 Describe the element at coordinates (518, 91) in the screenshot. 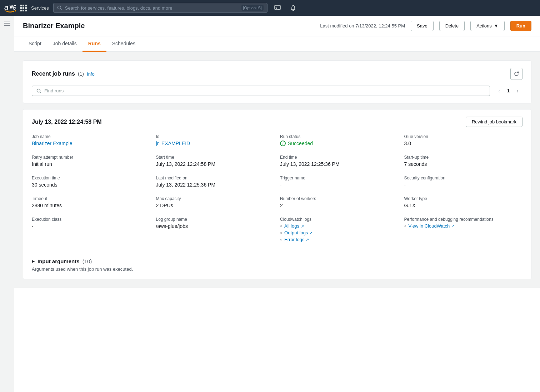

I see `next-page-button: ›` at that location.